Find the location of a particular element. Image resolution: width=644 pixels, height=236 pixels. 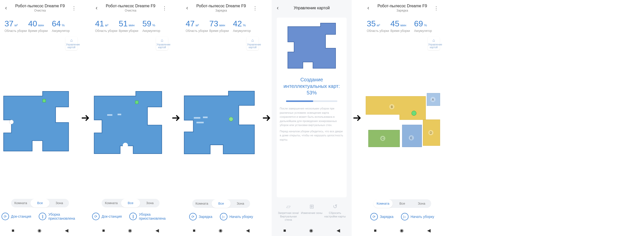

mm-progress-bar is located at coordinates (311, 101).